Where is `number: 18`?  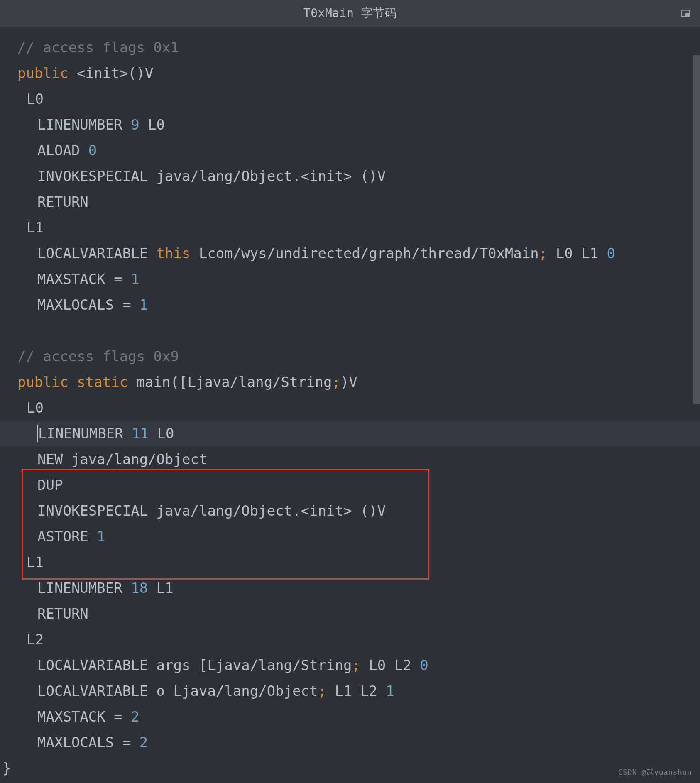 number: 18 is located at coordinates (140, 588).